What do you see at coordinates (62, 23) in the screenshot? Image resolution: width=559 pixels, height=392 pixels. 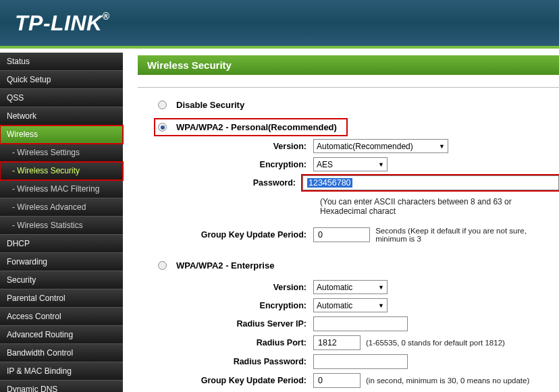 I see `logo: TP-LINK®` at bounding box center [62, 23].